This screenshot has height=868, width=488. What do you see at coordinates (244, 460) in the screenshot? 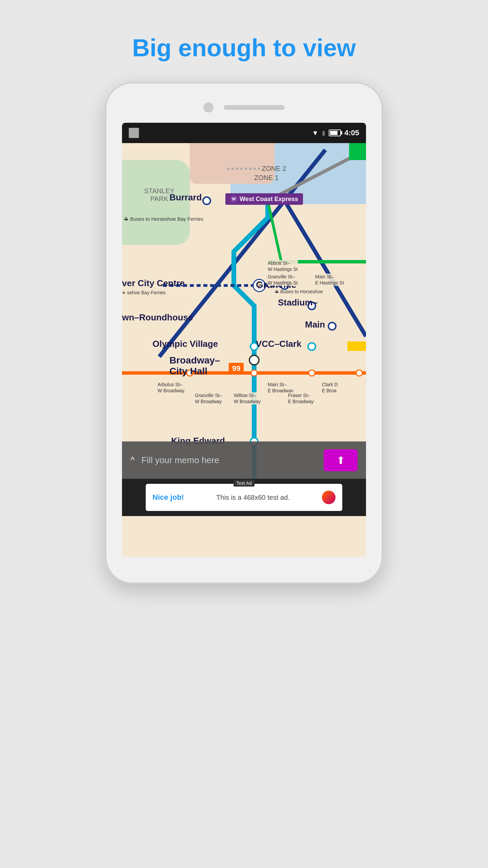
I see `memo-bar: ^ Fill your memo here ⬆` at bounding box center [244, 460].